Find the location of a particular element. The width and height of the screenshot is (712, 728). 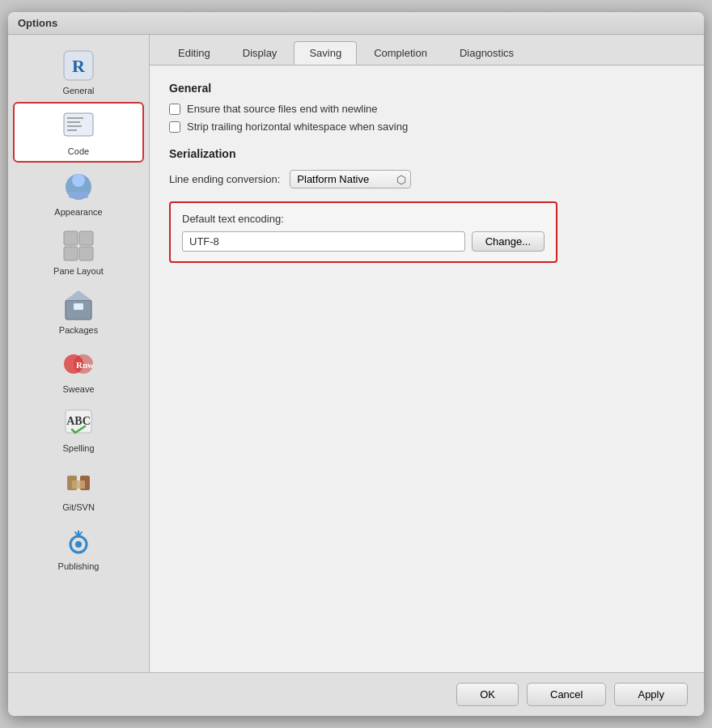

sweave-icon: Rnw is located at coordinates (78, 364).